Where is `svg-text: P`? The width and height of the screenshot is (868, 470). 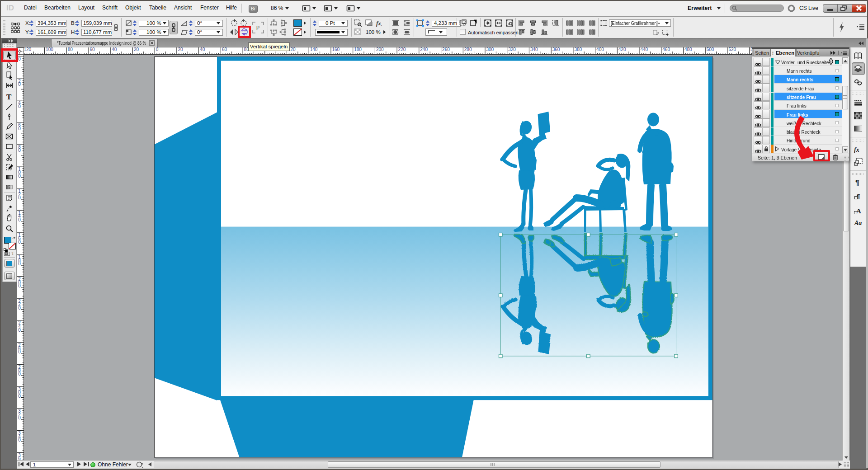 svg-text: P is located at coordinates (258, 28).